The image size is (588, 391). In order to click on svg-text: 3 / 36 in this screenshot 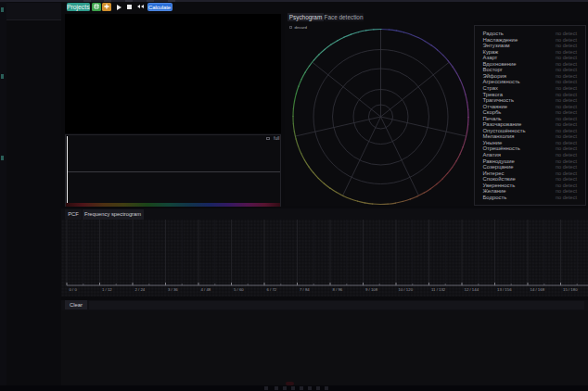, I will do `click(173, 289)`.